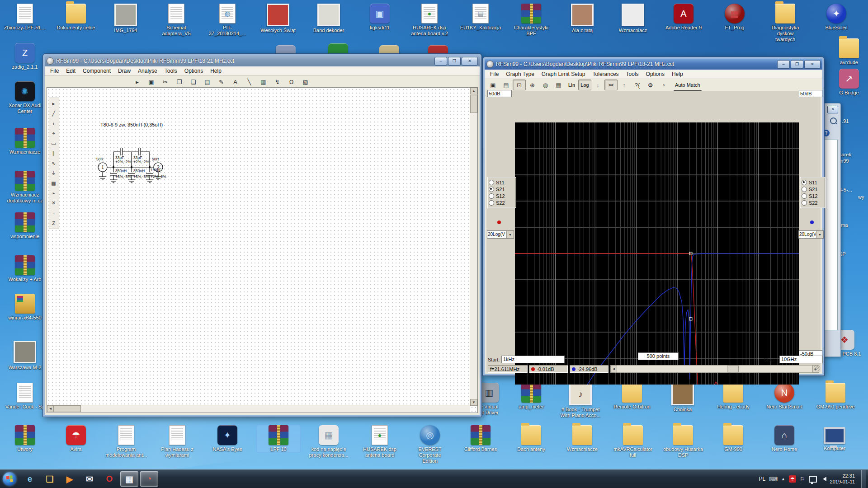 The height and width of the screenshot is (488, 868). I want to click on toolbar-button-limits: ?{, so click(637, 85).